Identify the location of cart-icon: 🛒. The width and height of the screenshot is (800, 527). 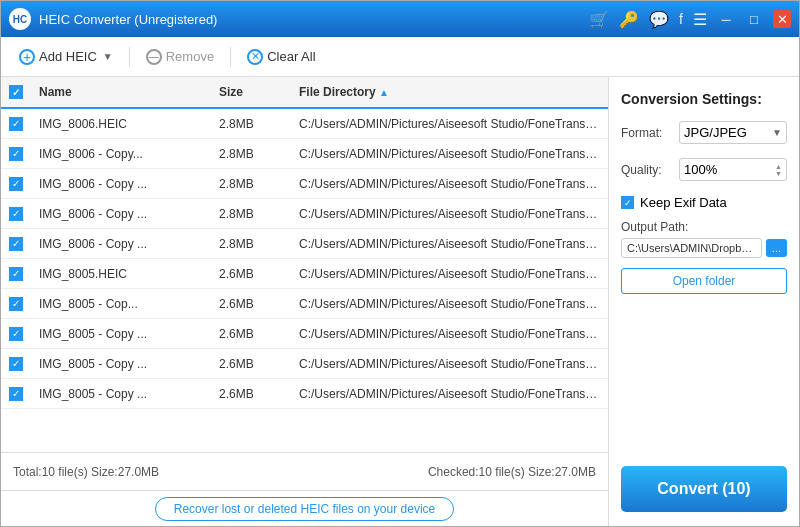
(599, 20).